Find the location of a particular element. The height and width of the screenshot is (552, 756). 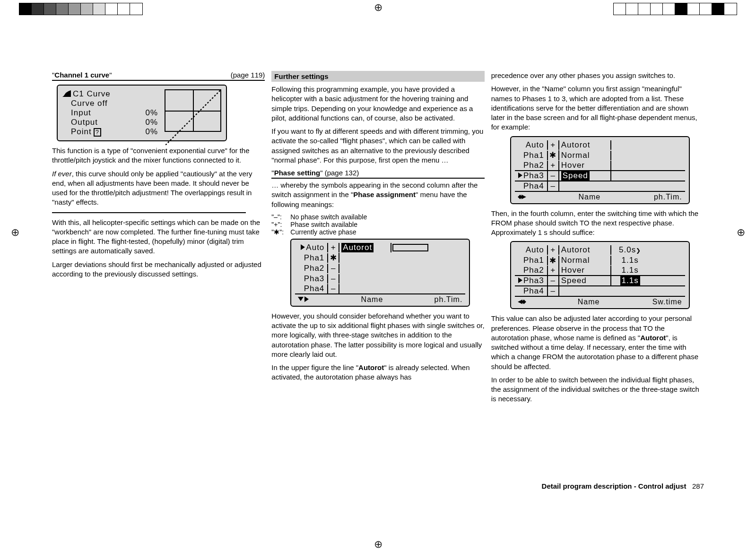

point-question-icon: ? is located at coordinates (97, 132).